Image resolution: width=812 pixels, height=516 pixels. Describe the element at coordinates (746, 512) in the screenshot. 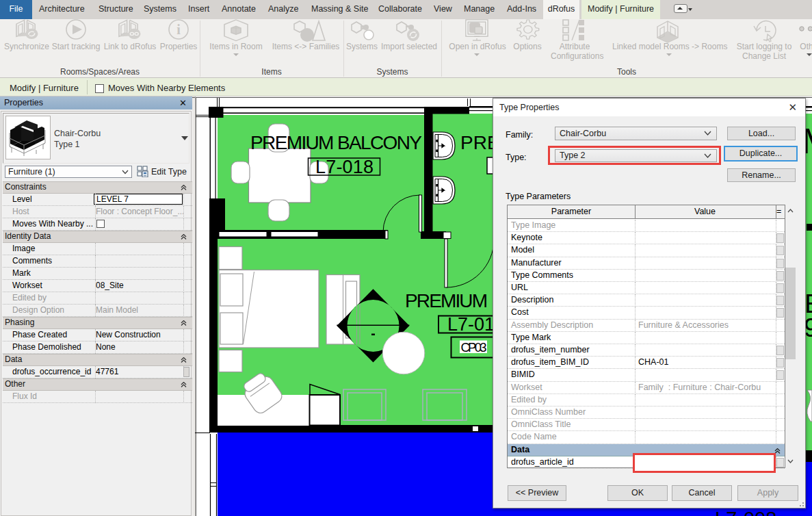

I see `svg-text: L7-008` at that location.